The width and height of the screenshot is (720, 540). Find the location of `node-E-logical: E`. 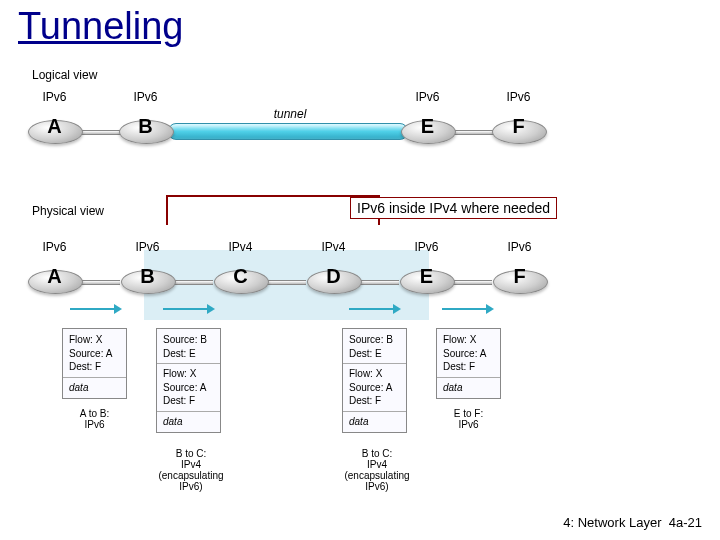

node-E-logical: E is located at coordinates (428, 127).